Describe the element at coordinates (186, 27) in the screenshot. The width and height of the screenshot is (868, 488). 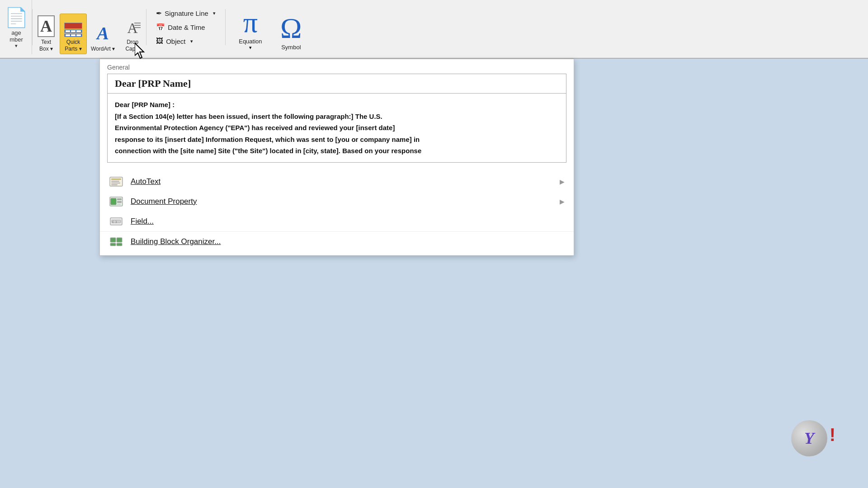
I see `insert-group: ✒ Signature Line ▾ 📅 Date & Time 🖼 Objec…` at that location.